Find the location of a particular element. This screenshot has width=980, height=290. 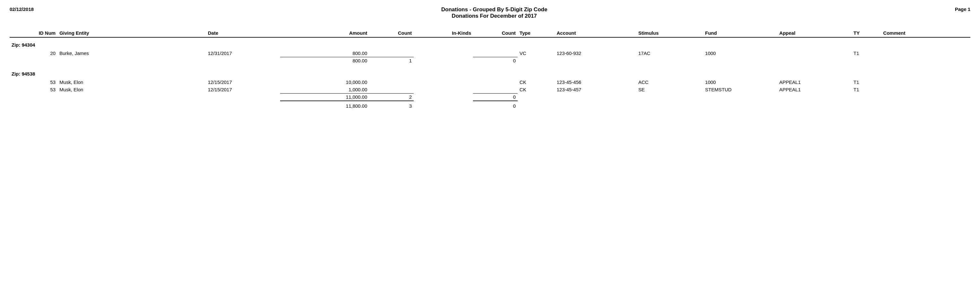

grand-total-count2: 0 is located at coordinates (495, 106).